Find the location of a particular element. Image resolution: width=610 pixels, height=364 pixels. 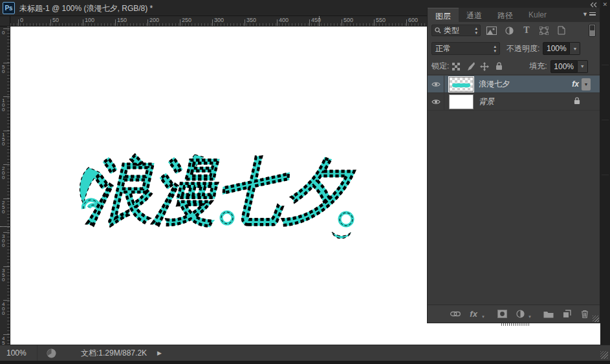

layer-filter-row: 类型 ▴▾ T is located at coordinates (514, 30).